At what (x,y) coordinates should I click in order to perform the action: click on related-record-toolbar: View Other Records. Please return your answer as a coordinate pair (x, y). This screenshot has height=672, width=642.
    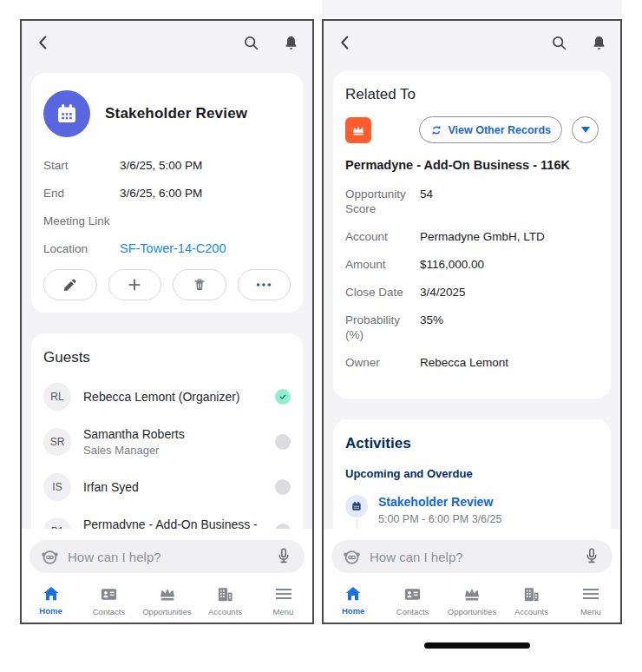
    Looking at the image, I should click on (472, 130).